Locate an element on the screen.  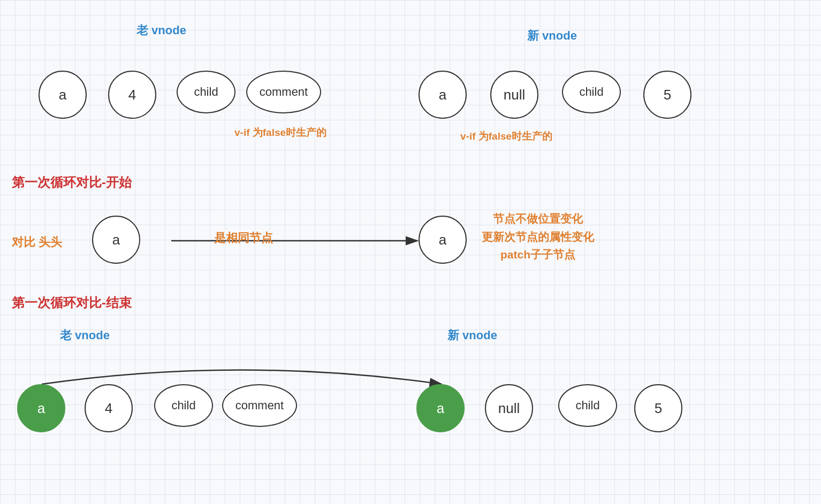
same-node-label: 是相同节点 is located at coordinates (244, 238).